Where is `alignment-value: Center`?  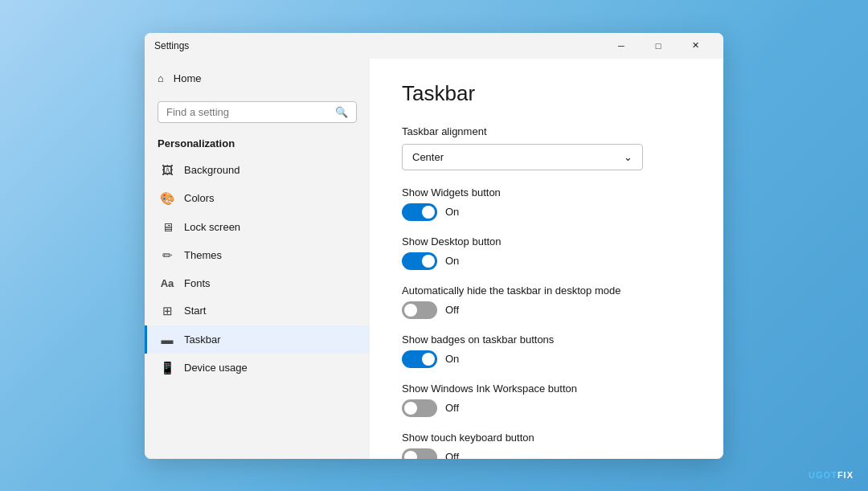
alignment-value: Center is located at coordinates (428, 158).